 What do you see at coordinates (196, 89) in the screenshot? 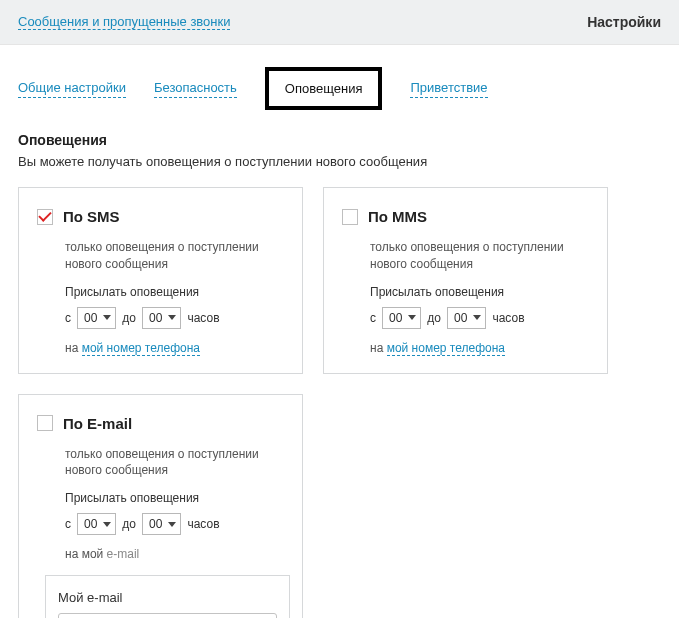
I see `tab-security: Безопасность` at bounding box center [196, 89].